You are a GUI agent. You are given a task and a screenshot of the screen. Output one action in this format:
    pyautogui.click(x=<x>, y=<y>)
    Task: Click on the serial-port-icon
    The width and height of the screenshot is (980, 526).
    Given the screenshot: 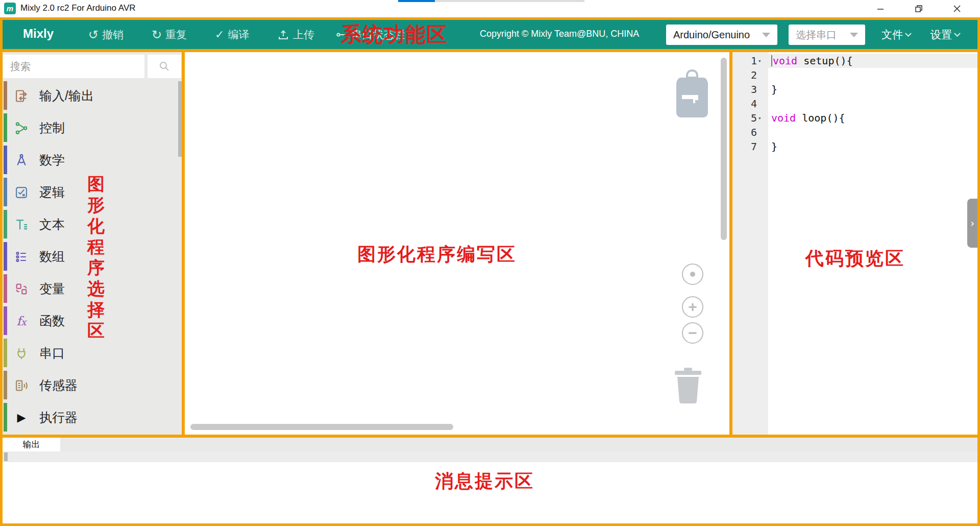 What is the action you would take?
    pyautogui.click(x=21, y=353)
    